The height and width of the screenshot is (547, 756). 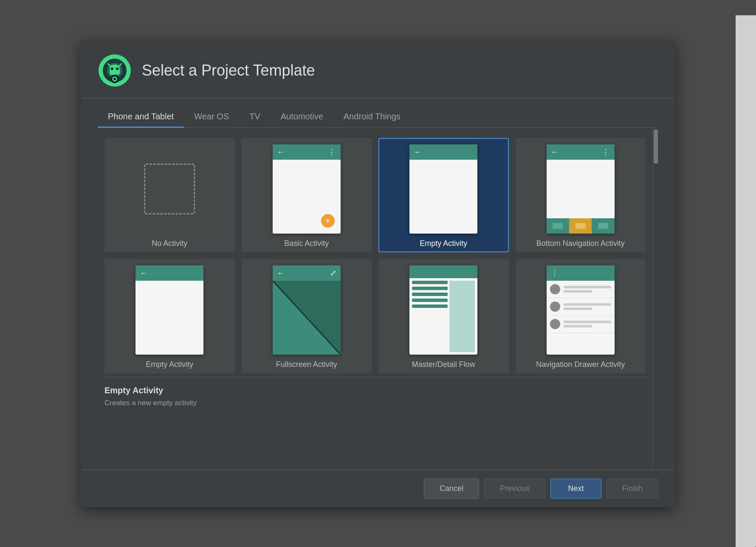 What do you see at coordinates (281, 274) in the screenshot?
I see `back-icon-full: ←` at bounding box center [281, 274].